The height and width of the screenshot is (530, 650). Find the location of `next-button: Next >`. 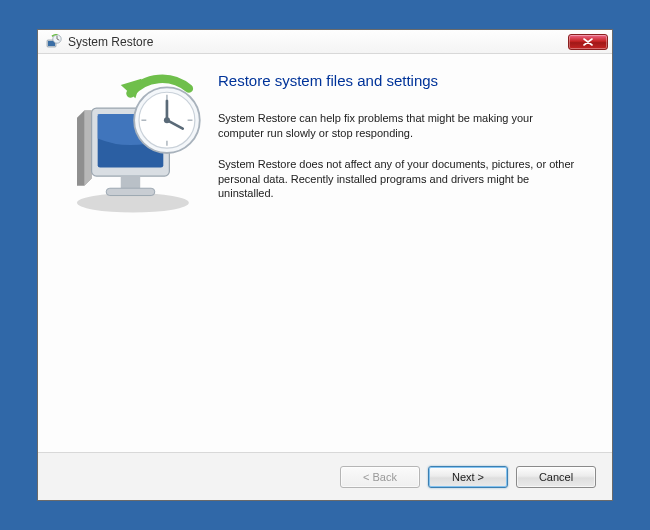

next-button: Next > is located at coordinates (468, 477).